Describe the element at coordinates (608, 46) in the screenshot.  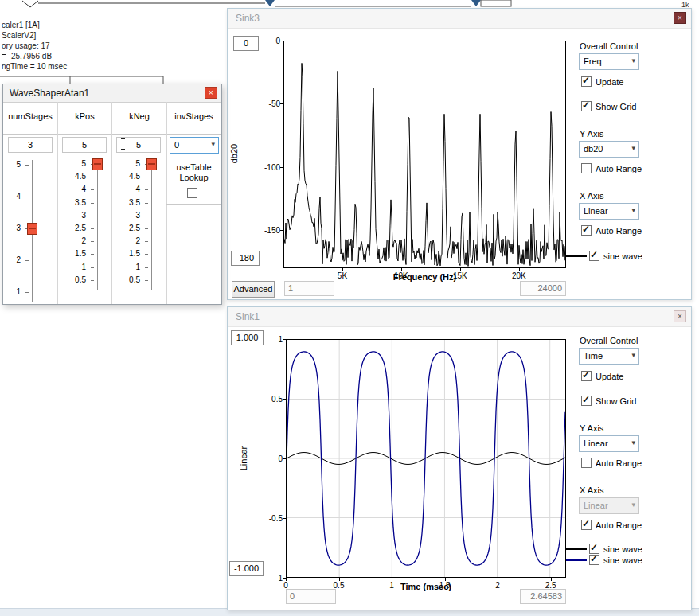
I see `overall-control-label: Overall Control` at that location.